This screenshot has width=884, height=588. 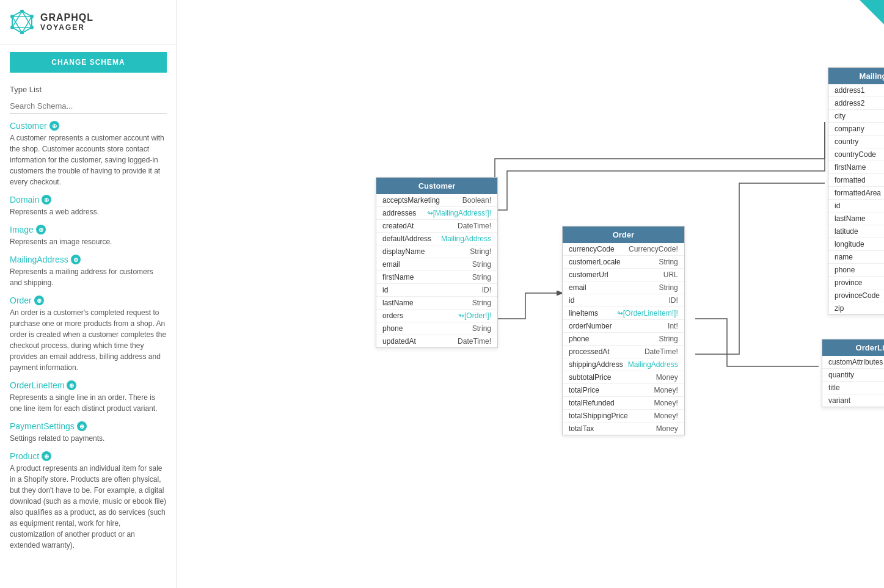 What do you see at coordinates (88, 271) in the screenshot?
I see `sidebar-type-item: MailingAddress ⊕ Represents a mailing ad…` at bounding box center [88, 271].